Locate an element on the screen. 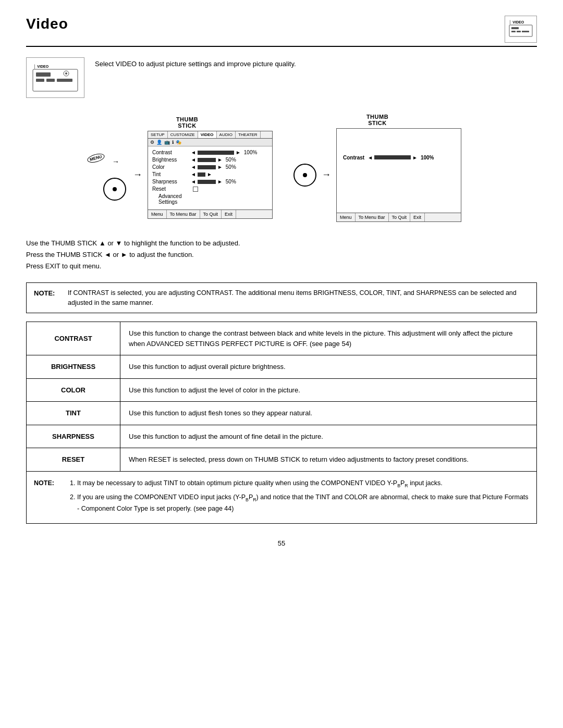 This screenshot has width=563, height=728. tab-theater: THEATER is located at coordinates (248, 134).